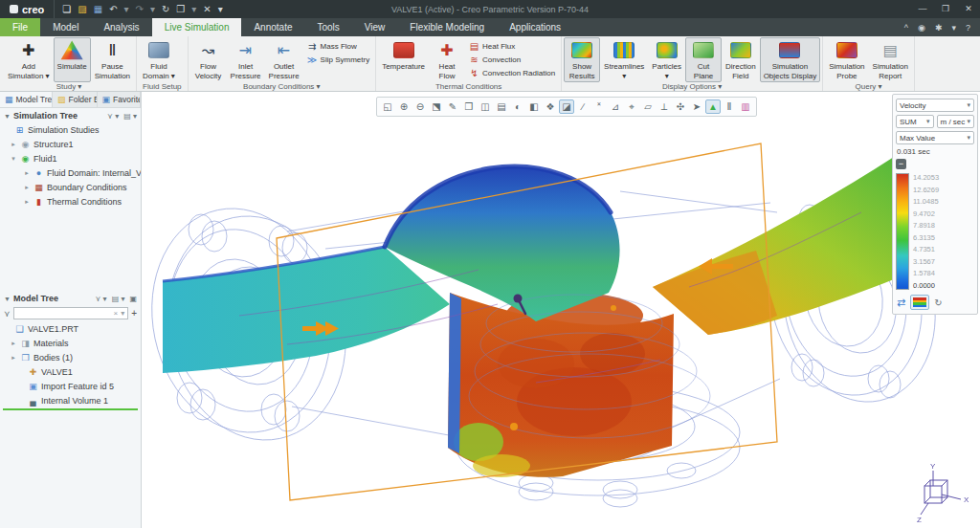 This screenshot has width=980, height=528. I want to click on window-icon: ❐, so click(180, 10).